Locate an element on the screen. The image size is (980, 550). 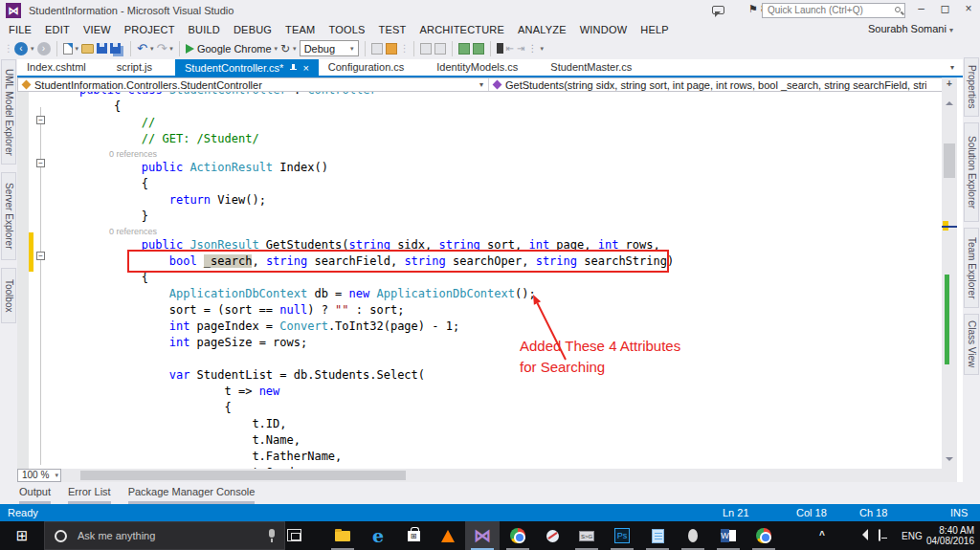
refresh-dropdown-icon: ▾ is located at coordinates (295, 49).